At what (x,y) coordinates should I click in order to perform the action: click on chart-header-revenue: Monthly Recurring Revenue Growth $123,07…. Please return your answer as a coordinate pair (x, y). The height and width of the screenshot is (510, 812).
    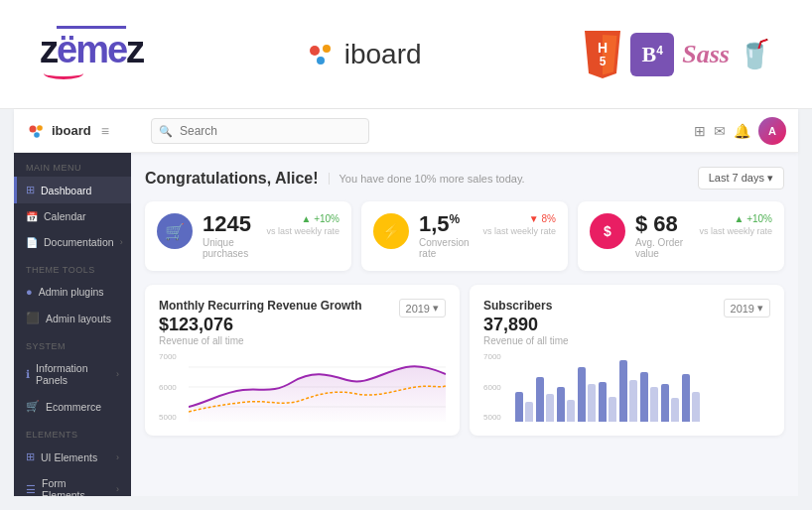
    Looking at the image, I should click on (302, 322).